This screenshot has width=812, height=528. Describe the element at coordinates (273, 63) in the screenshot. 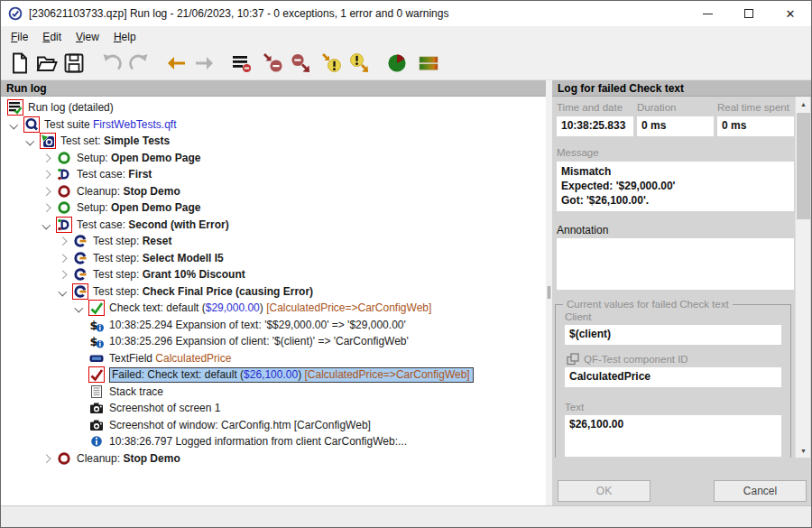

I see `find-previous-error-button` at that location.